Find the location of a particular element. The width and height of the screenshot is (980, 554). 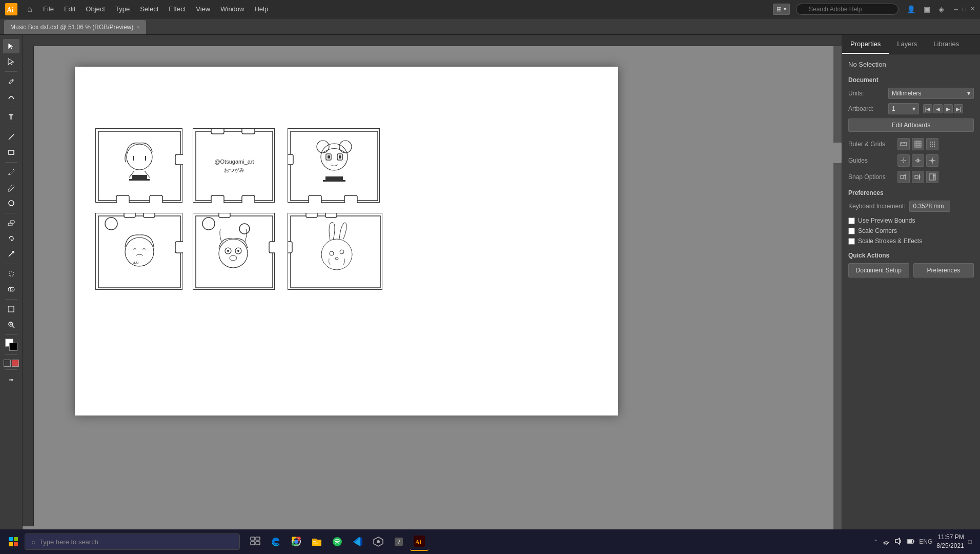

vertical-scroll-thumb is located at coordinates (838, 153).